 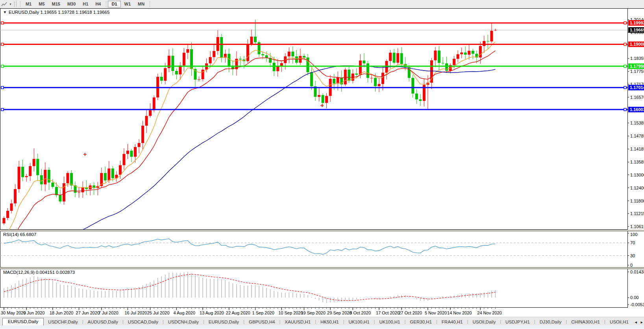 What do you see at coordinates (642, 323) in the screenshot?
I see `tab-scroll-right-icon: ►` at bounding box center [642, 323].